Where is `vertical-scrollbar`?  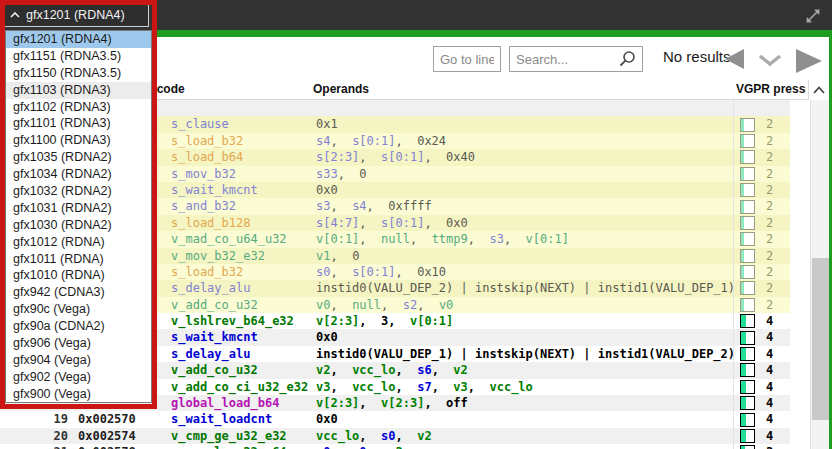 vertical-scrollbar is located at coordinates (820, 274).